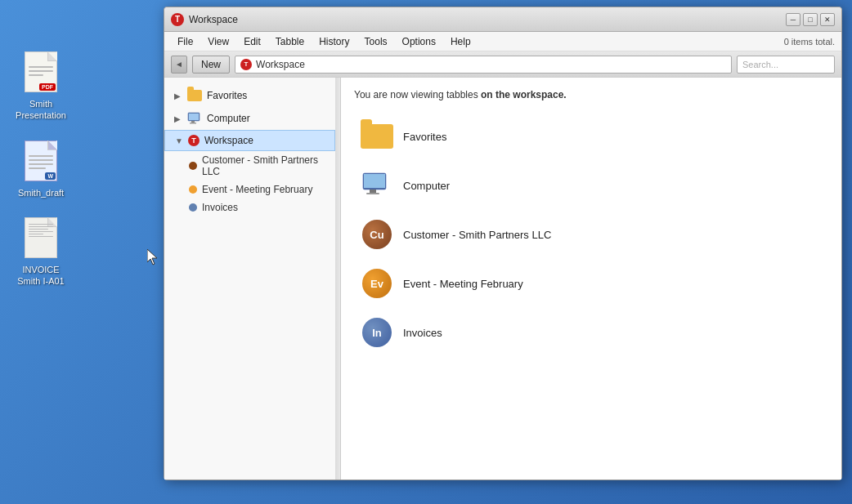 The height and width of the screenshot is (504, 852). What do you see at coordinates (194, 140) in the screenshot?
I see `workspace-sidebar-icon: T` at bounding box center [194, 140].